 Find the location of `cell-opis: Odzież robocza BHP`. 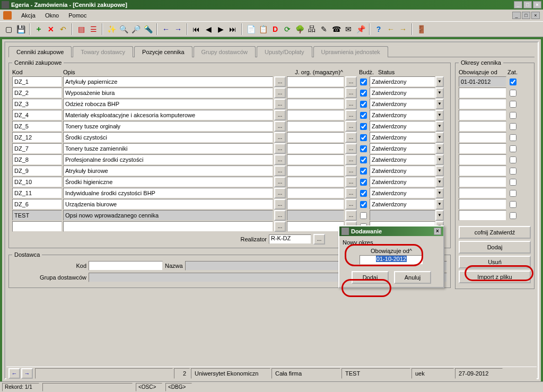

cell-opis: Odzież robocza BHP is located at coordinates (168, 104).